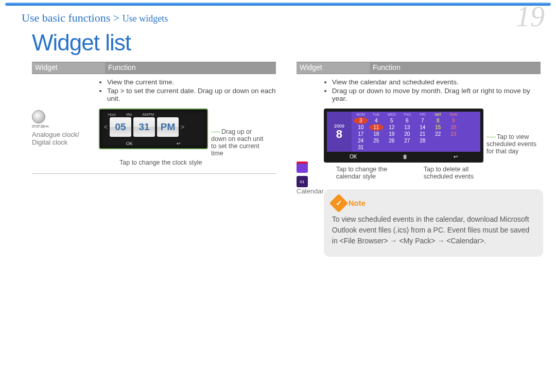 The height and width of the screenshot is (392, 556). What do you see at coordinates (456, 156) in the screenshot?
I see `calendar-back-button: ↩` at bounding box center [456, 156].